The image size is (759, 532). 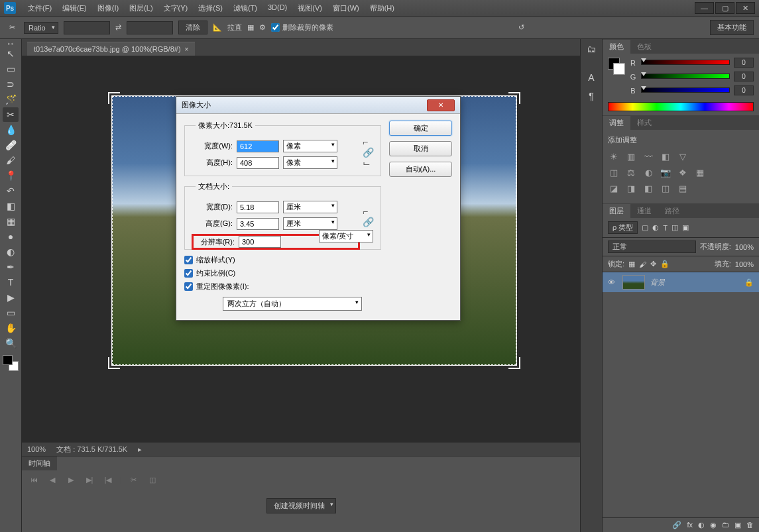 I want to click on cancel-button: 取消, so click(x=420, y=148).